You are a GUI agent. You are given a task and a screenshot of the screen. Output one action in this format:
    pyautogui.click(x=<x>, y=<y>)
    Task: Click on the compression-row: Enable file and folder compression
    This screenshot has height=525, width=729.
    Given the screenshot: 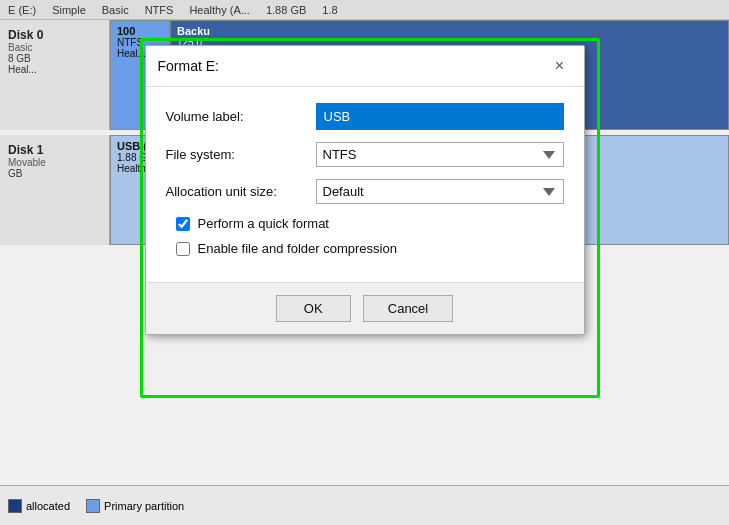 What is the action you would take?
    pyautogui.click(x=365, y=248)
    